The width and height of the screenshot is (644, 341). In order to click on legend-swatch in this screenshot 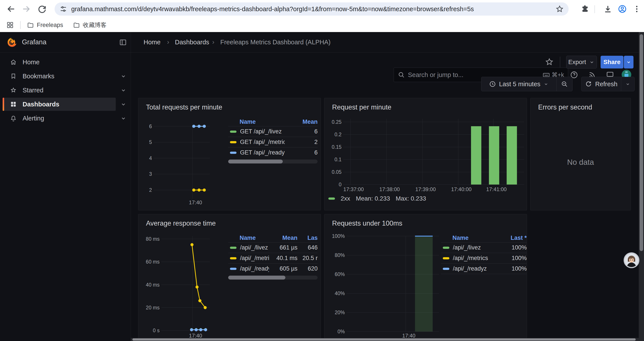, I will do `click(332, 199)`.